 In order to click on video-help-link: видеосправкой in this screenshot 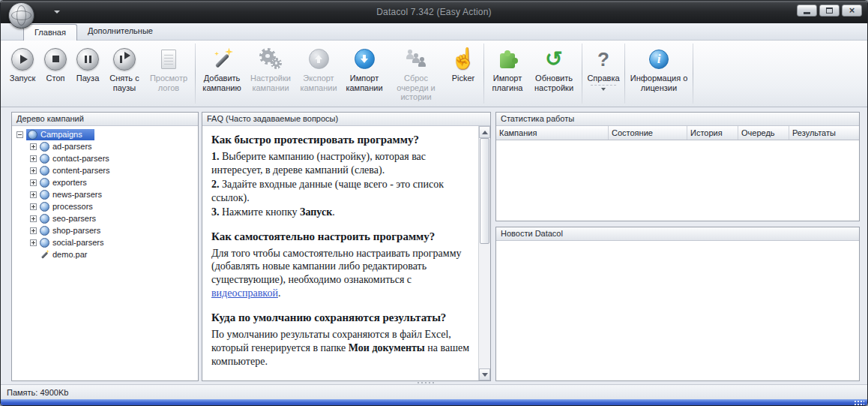, I will do `click(244, 293)`.